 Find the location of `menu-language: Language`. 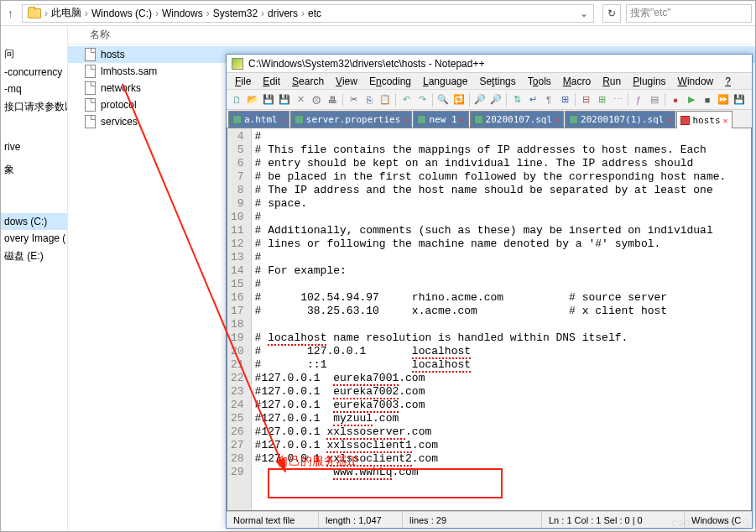

menu-language: Language is located at coordinates (445, 81).